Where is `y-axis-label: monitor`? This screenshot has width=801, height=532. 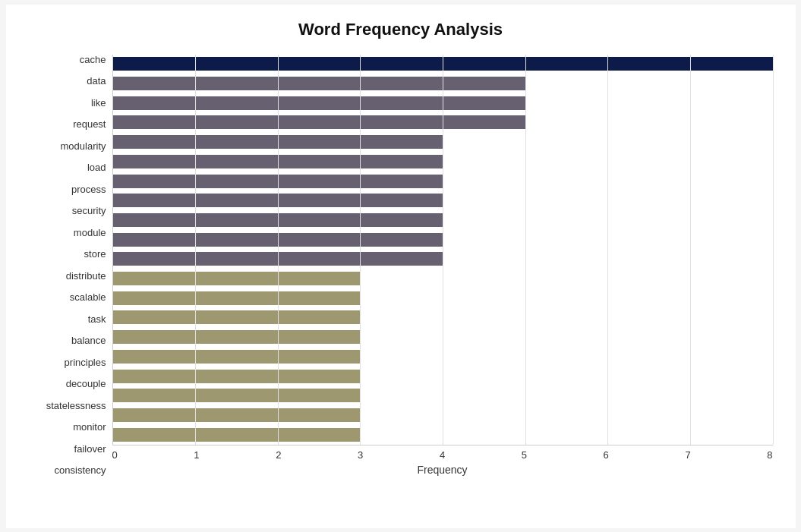 y-axis-label: monitor is located at coordinates (90, 427).